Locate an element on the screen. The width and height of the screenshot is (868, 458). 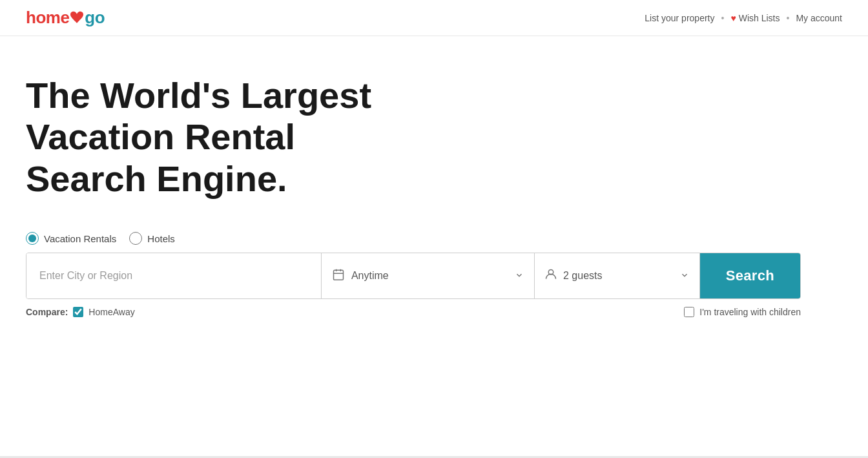
children-checkbox is located at coordinates (689, 312).